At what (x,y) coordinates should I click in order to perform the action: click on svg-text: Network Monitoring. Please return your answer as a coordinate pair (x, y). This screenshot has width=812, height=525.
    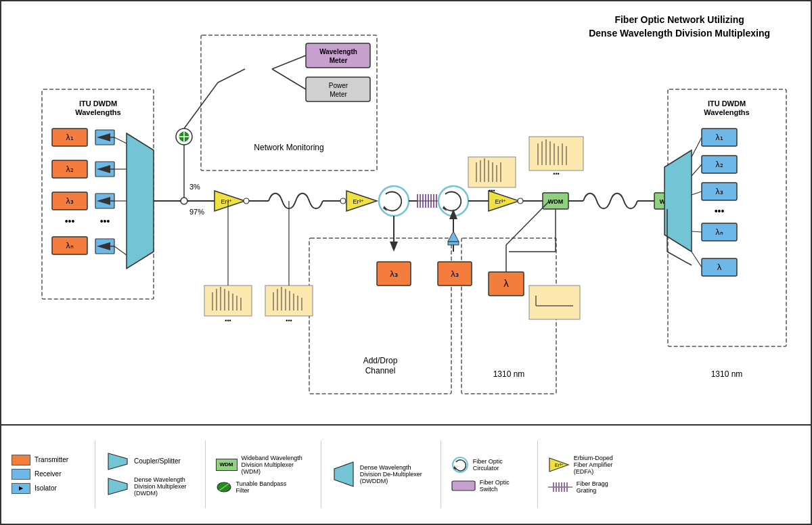
    Looking at the image, I should click on (288, 147).